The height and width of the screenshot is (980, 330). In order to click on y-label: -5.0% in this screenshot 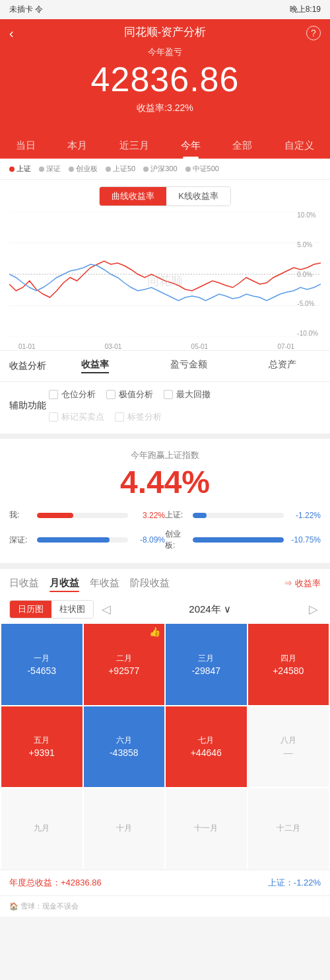, I will do `click(308, 304)`.